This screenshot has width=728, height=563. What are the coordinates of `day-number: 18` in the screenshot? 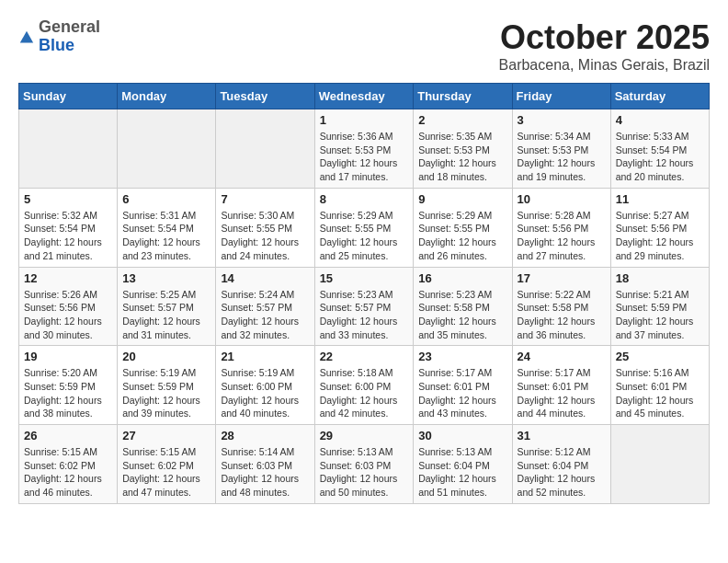 It's located at (660, 278).